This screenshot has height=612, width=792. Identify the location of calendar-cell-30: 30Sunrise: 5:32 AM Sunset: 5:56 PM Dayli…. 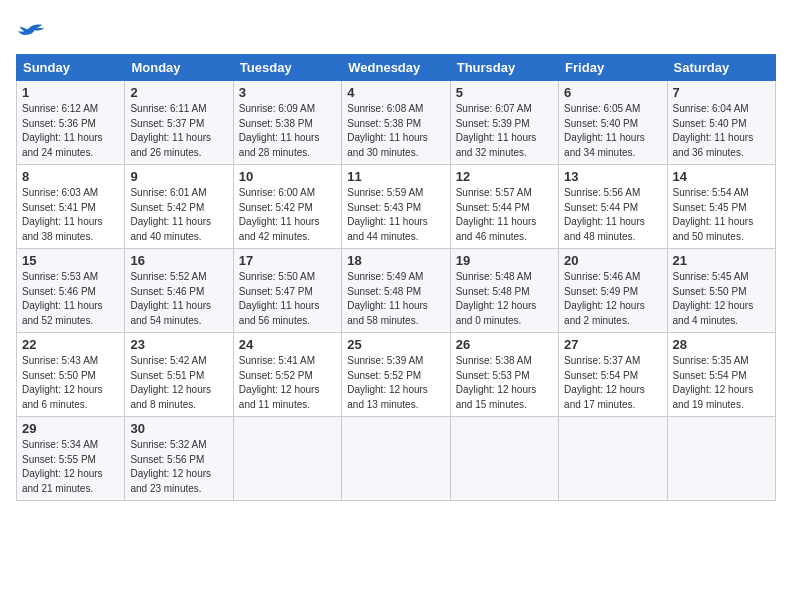
(179, 459).